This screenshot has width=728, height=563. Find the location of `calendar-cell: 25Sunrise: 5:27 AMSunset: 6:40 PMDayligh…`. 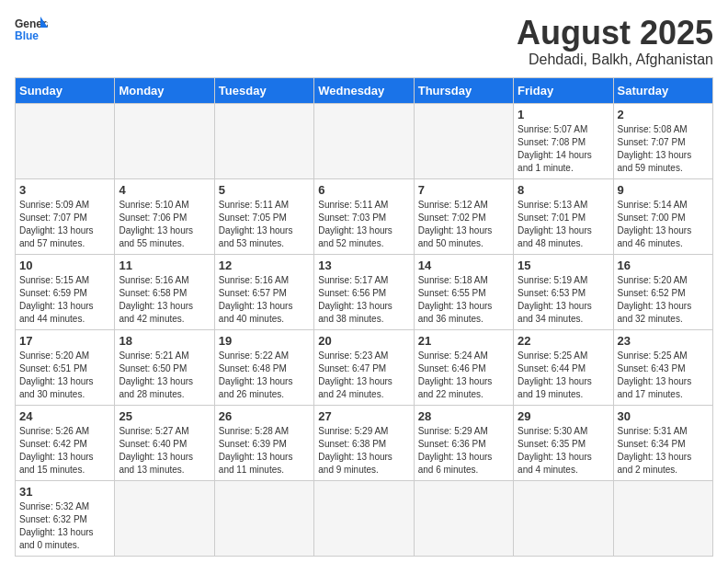

calendar-cell: 25Sunrise: 5:27 AMSunset: 6:40 PMDayligh… is located at coordinates (165, 442).